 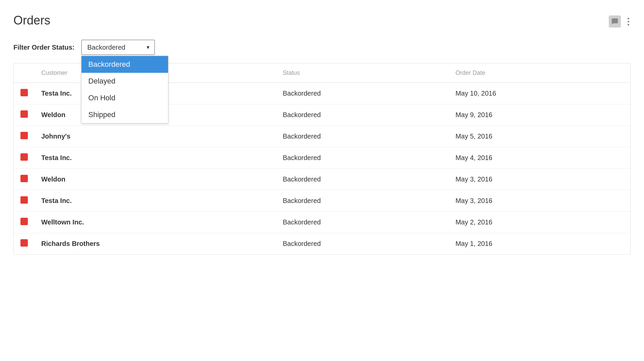 What do you see at coordinates (155, 222) in the screenshot?
I see `row-customer: Welltown Inc.` at bounding box center [155, 222].